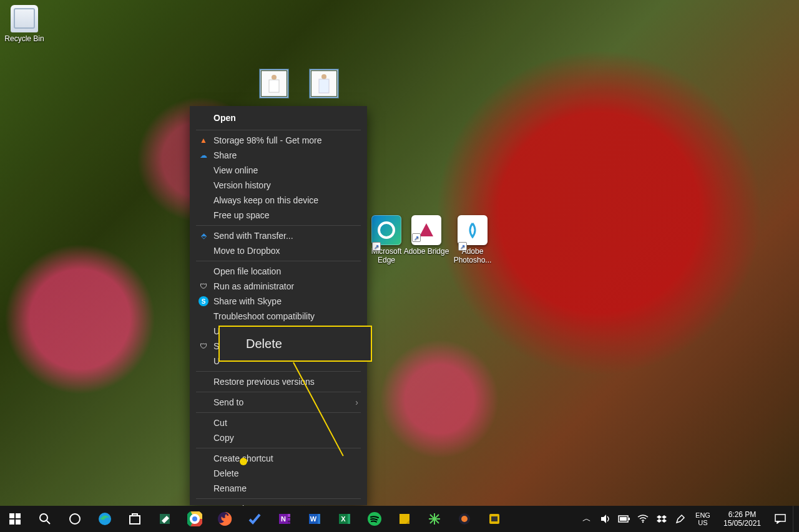  Describe the element at coordinates (278, 236) in the screenshot. I see `menu-send-with-transfer: ⬘Send with Transfer...` at that location.